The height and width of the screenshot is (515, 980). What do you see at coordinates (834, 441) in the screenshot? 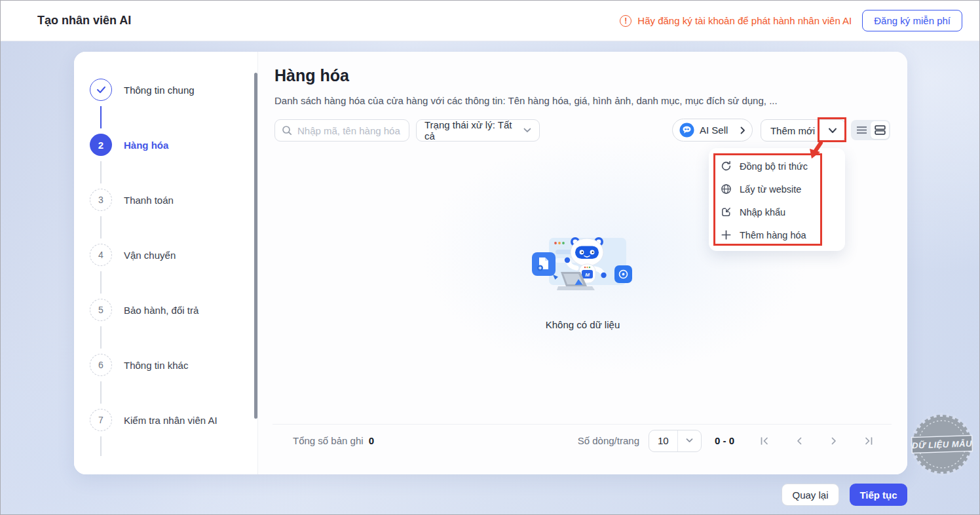
I see `next-page-button` at bounding box center [834, 441].